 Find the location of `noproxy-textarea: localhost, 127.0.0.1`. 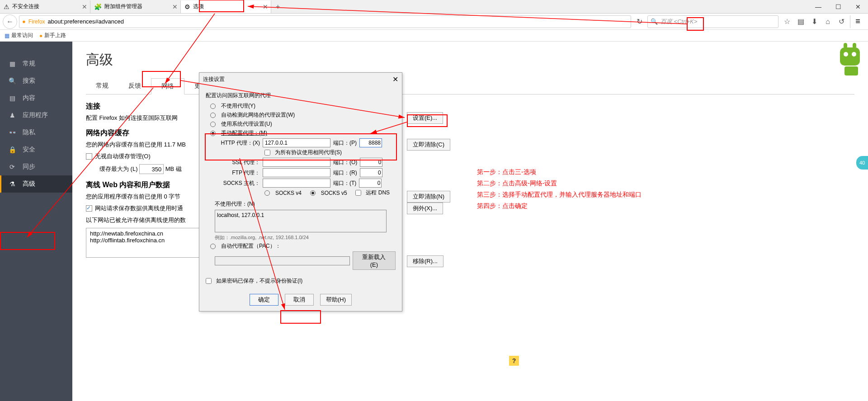

noproxy-textarea: localhost, 127.0.0.1 is located at coordinates (301, 221).